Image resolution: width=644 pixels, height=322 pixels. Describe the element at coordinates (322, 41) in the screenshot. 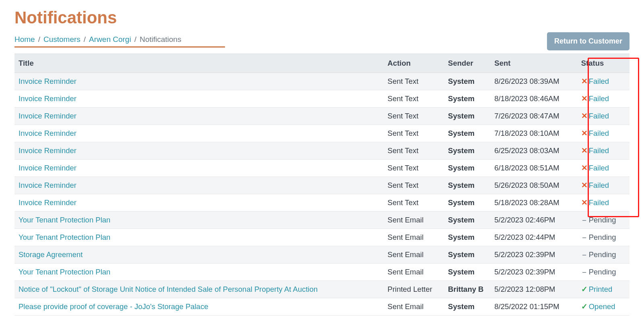

I see `header-row: Home / Customers / Arwen Corgi / Notific…` at that location.